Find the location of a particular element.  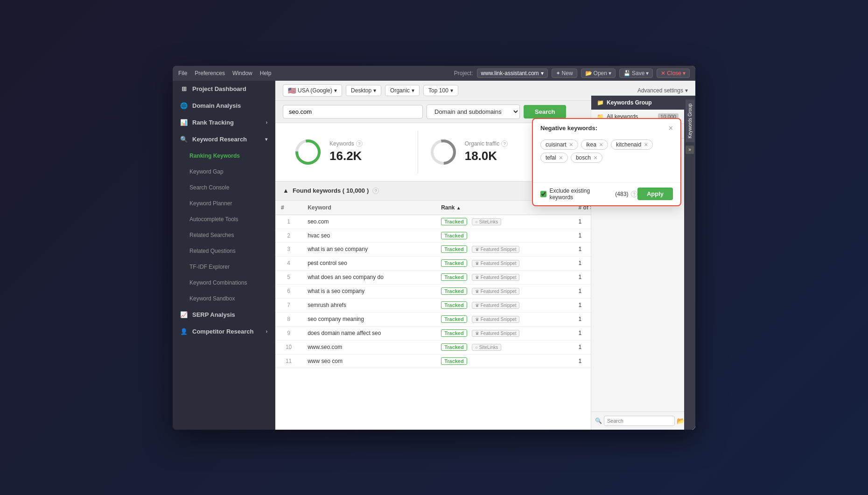

sidebar-item-competitor-research: 👤 Competitor Research › is located at coordinates (224, 332).